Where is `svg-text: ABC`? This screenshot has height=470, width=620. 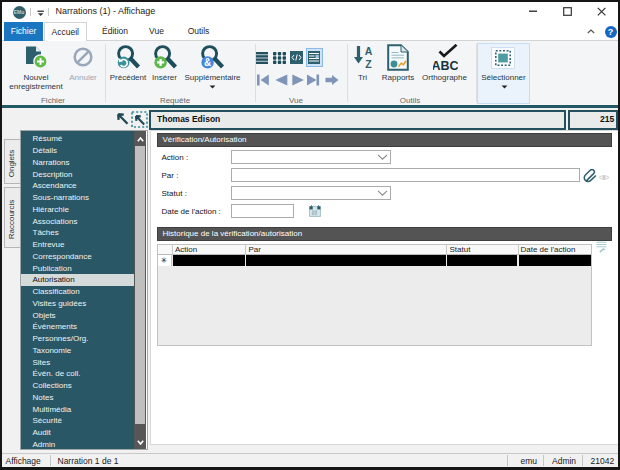 svg-text: ABC is located at coordinates (446, 66).